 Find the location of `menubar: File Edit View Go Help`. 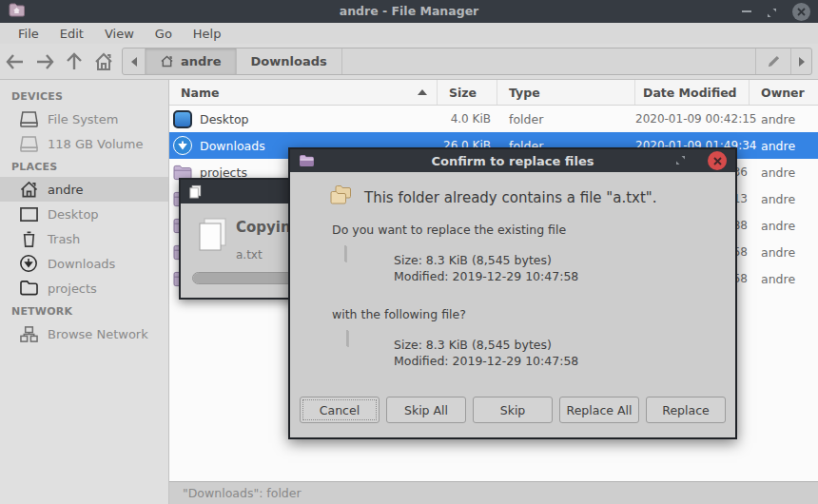

menubar: File Edit View Go Help is located at coordinates (409, 33).